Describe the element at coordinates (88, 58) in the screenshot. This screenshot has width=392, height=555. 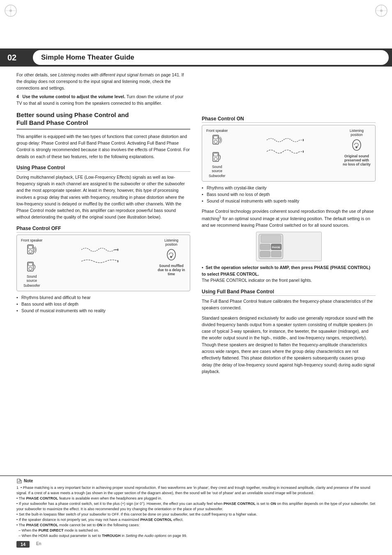
I see `page-title: Simple Home Theater Guide` at that location.